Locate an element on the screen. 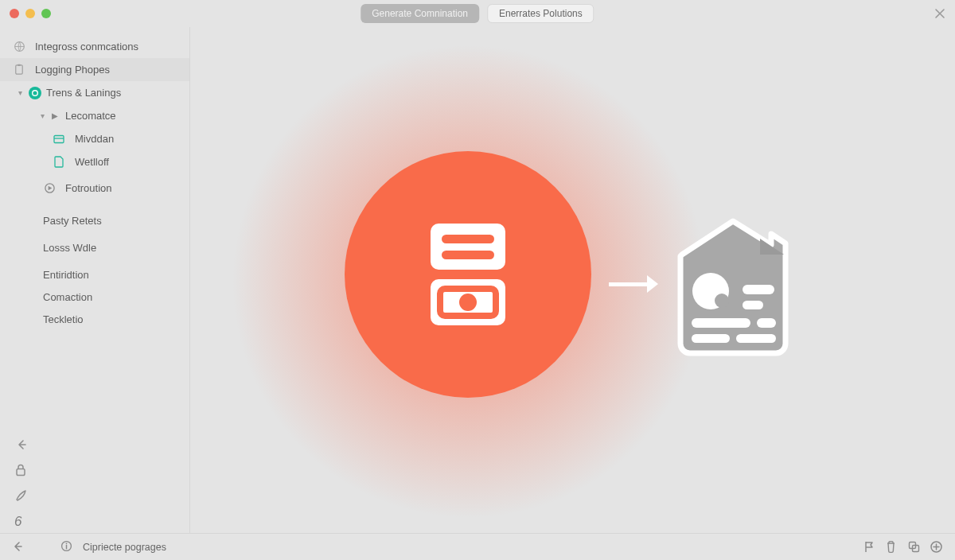 The width and height of the screenshot is (955, 560). copy-icon is located at coordinates (914, 547).